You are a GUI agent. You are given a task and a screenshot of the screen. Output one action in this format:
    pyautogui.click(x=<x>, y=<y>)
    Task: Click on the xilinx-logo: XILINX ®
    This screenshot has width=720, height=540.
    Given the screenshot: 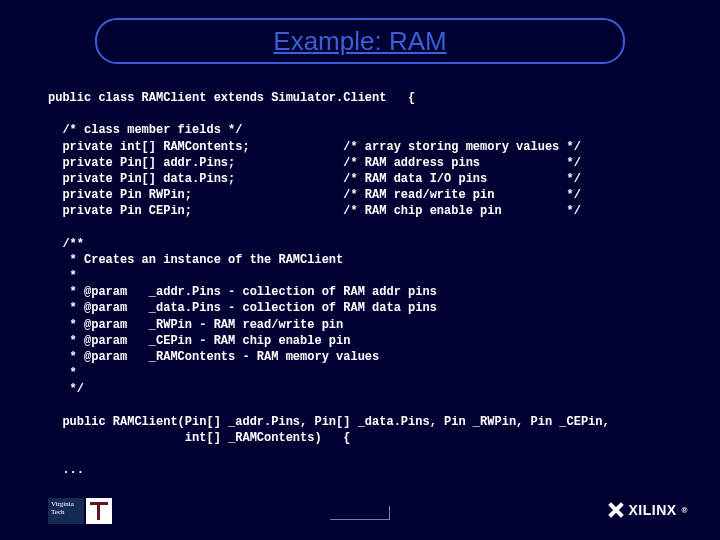 What is the action you would take?
    pyautogui.click(x=648, y=510)
    